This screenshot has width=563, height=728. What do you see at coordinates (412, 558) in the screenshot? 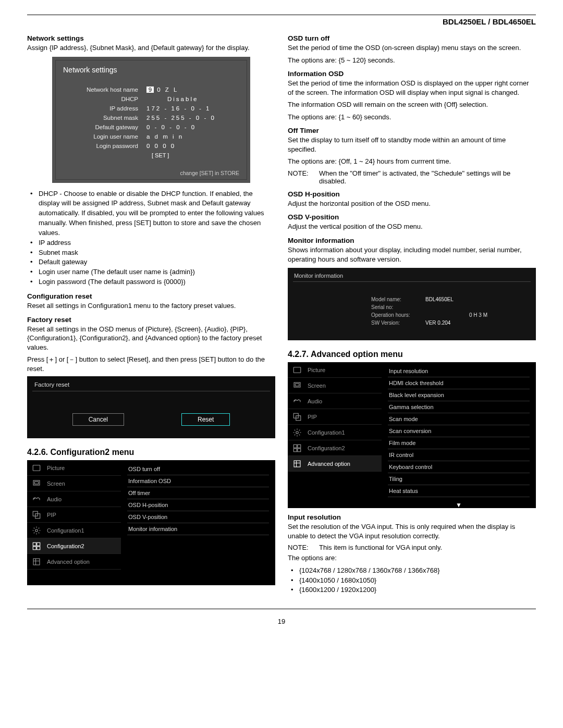
I see `text-input-res-opts-intro: The options are:` at bounding box center [412, 558].